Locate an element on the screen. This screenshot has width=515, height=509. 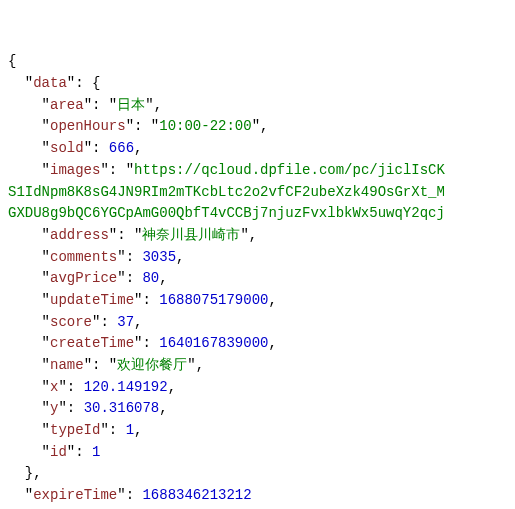
key-avgPrice: avgPrice is located at coordinates (84, 278).